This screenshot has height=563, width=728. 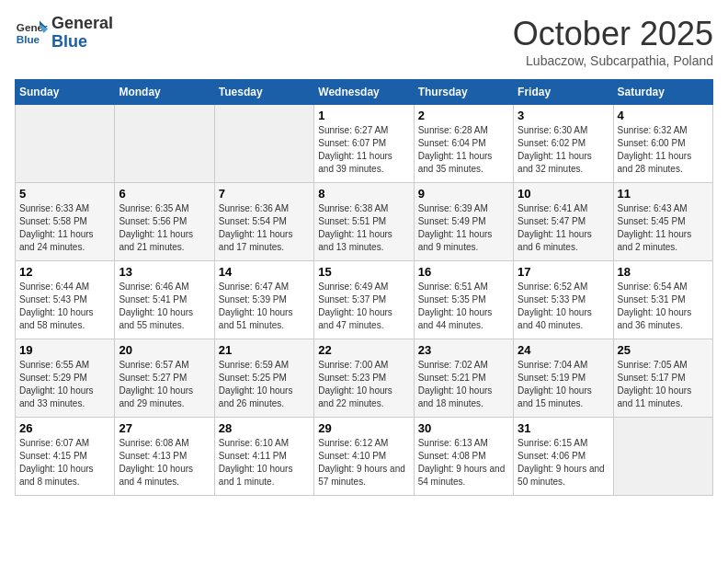 I want to click on calendar-day-cell: 31Sunrise: 6:15 AMSunset: 4:06 PMDayligh…, so click(x=563, y=456).